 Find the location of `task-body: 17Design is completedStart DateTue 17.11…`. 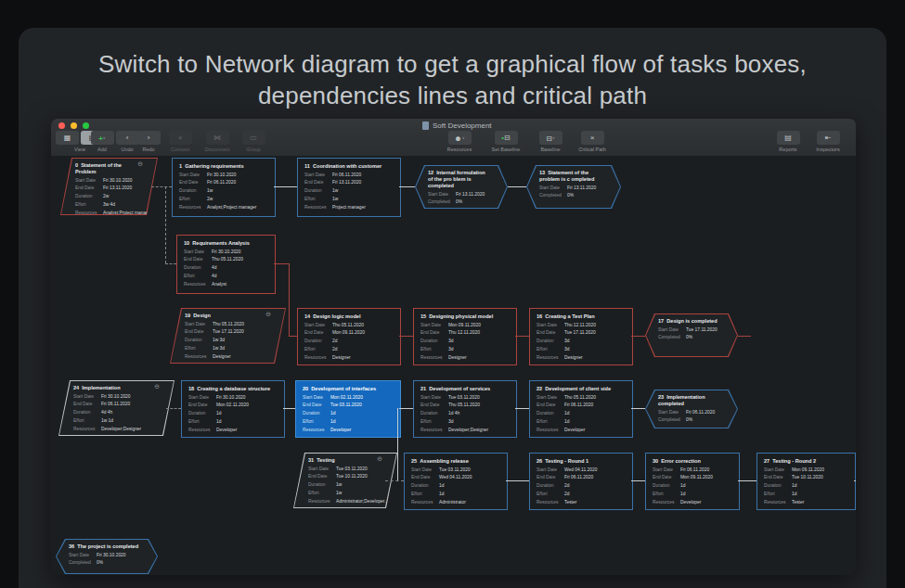

task-body: 17Design is completedStart DateTue 17.11… is located at coordinates (692, 336).